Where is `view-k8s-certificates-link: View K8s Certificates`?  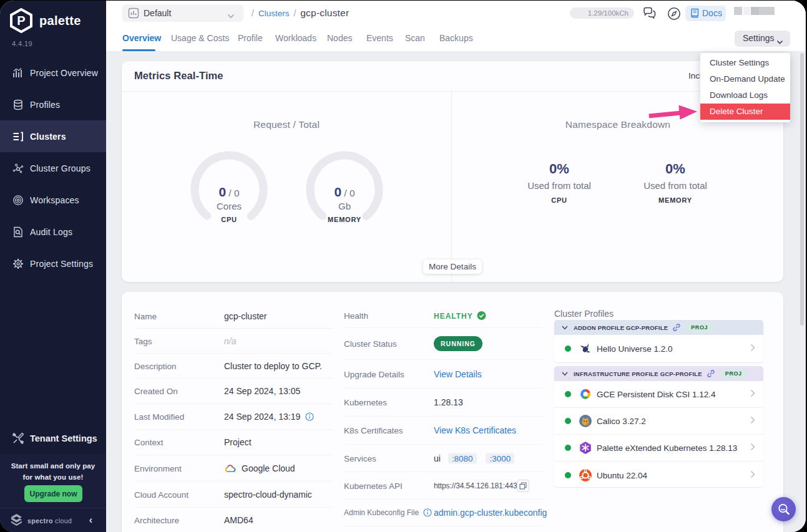
view-k8s-certificates-link: View K8s Certificates is located at coordinates (475, 430).